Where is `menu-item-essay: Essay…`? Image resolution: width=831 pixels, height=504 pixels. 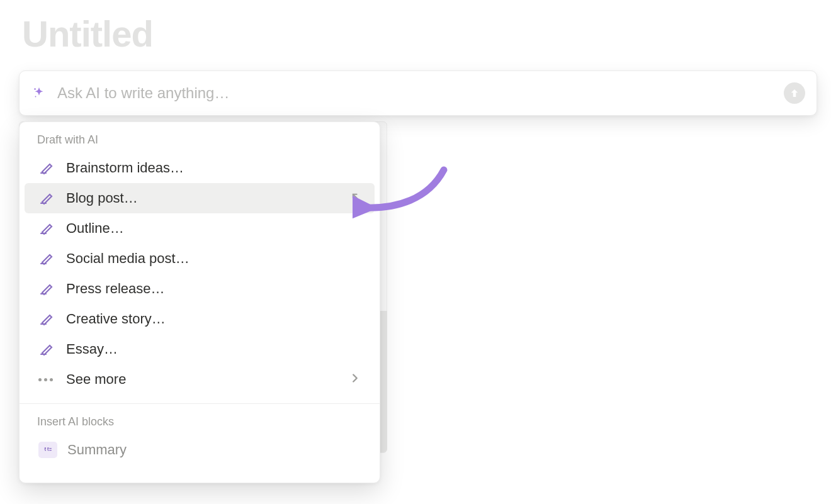
menu-item-essay: Essay… is located at coordinates (200, 349).